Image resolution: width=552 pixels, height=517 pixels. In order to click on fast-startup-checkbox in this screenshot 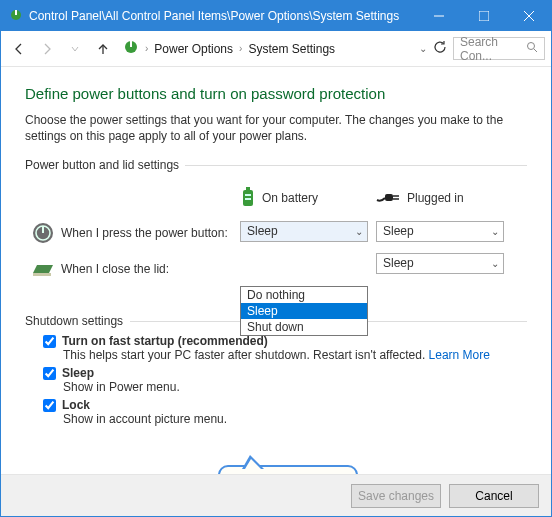, I will do `click(50, 342)`.